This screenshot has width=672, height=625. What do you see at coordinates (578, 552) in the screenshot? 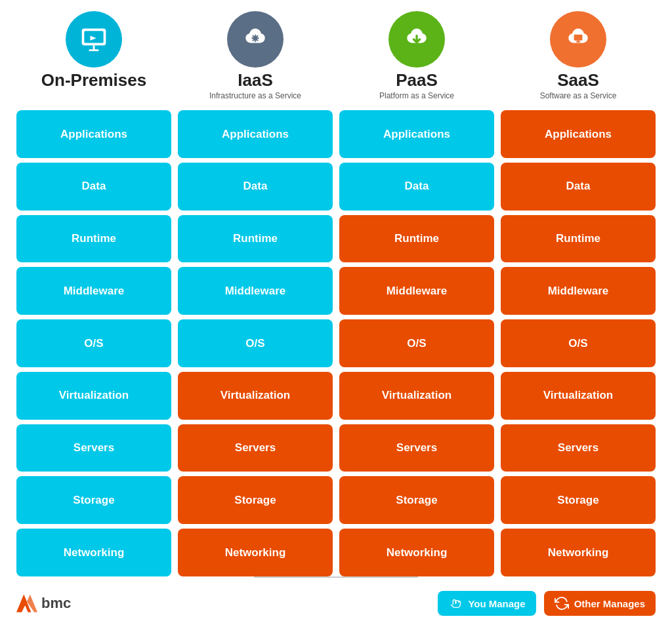
I see `cell-8-3: Networking` at bounding box center [578, 552].